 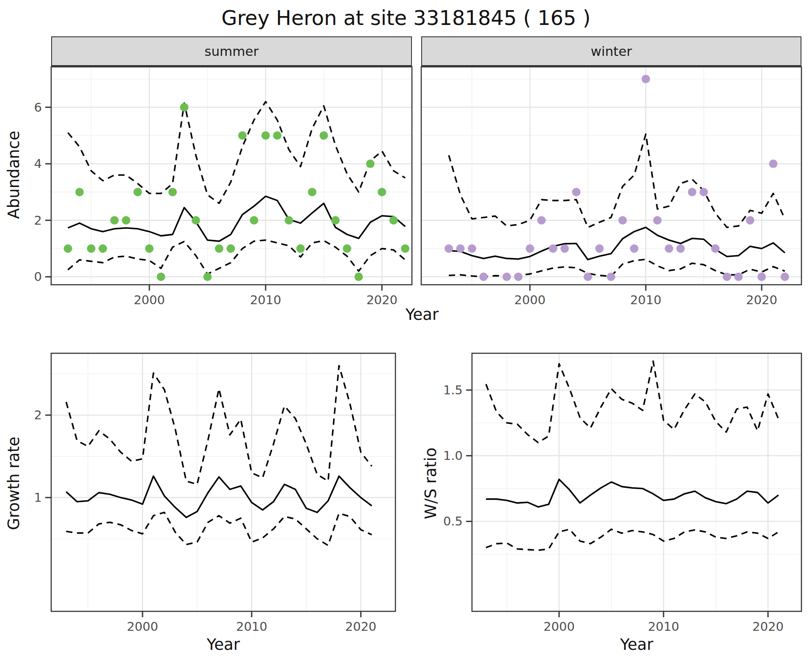 What do you see at coordinates (406, 315) in the screenshot?
I see `x-axis-title-year-top: Year` at bounding box center [406, 315].